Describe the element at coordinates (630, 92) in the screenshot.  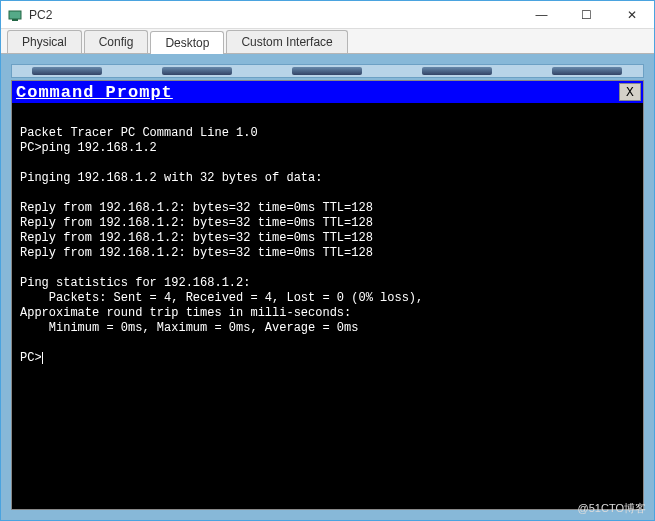
I see `command-prompt-close-button: X` at that location.